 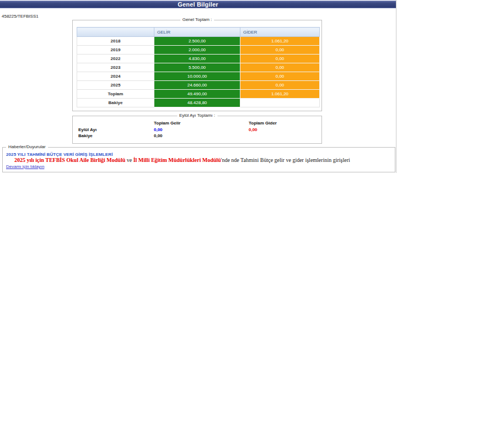 What do you see at coordinates (116, 85) in the screenshot?
I see `year-cell: 2025` at bounding box center [116, 85].